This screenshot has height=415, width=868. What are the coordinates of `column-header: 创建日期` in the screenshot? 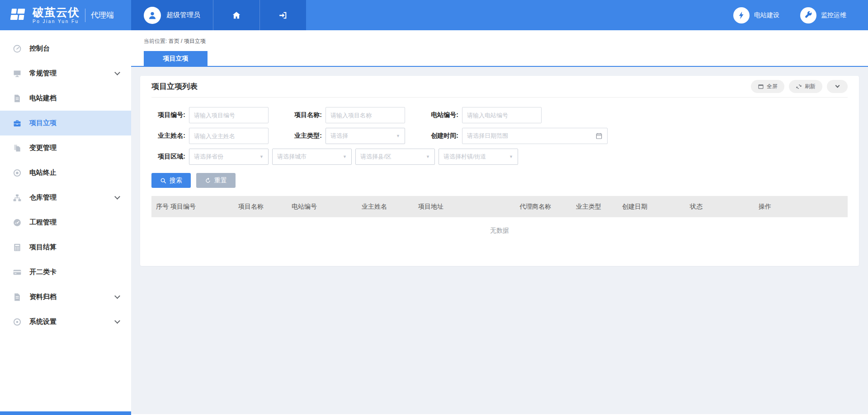 It's located at (656, 207).